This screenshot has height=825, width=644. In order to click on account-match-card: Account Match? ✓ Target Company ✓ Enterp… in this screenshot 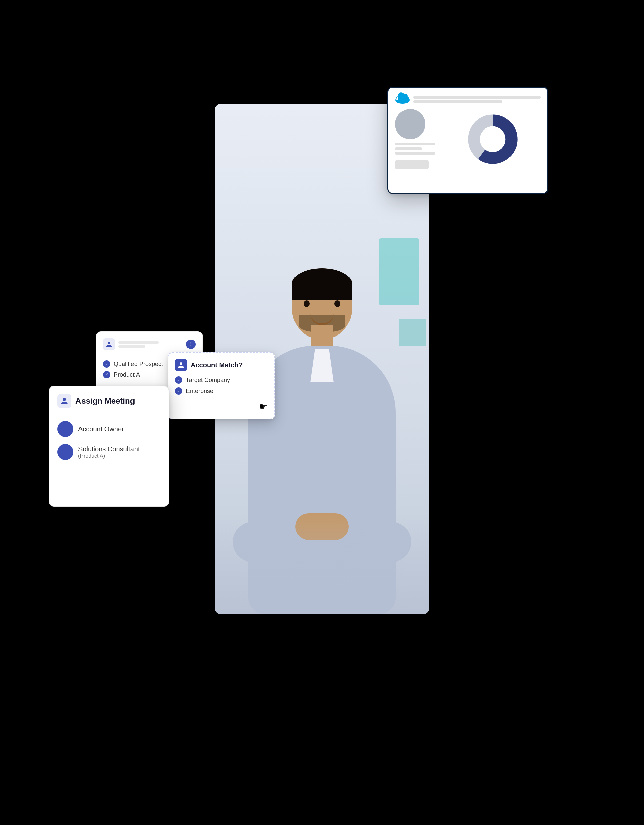, I will do `click(221, 386)`.